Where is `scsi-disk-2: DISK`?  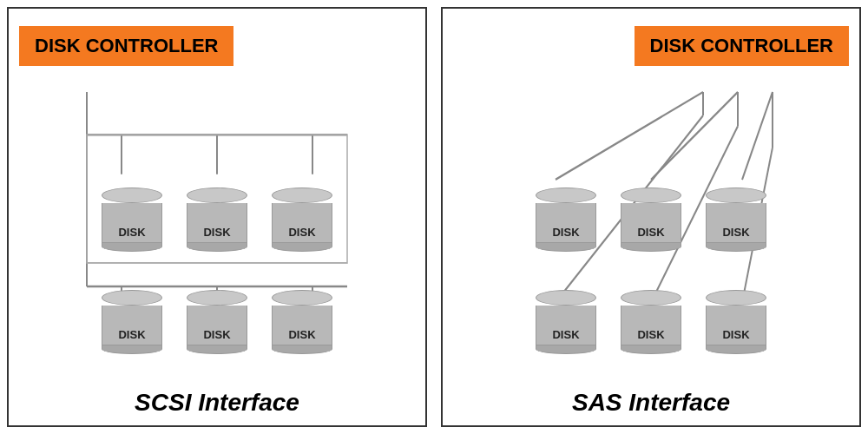
scsi-disk-2: DISK is located at coordinates (217, 220).